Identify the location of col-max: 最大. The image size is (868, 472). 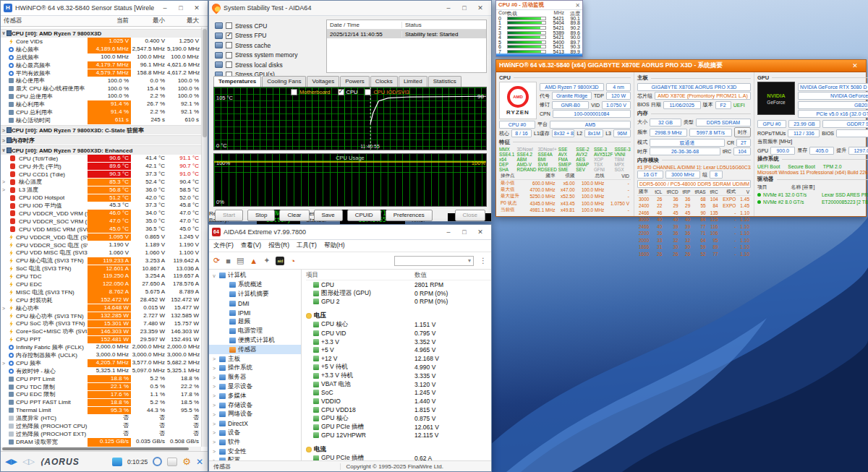
(184, 21).